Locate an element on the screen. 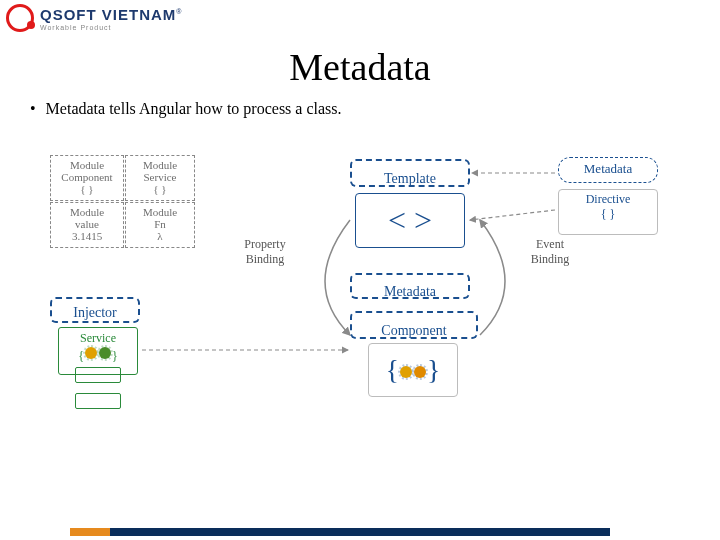 The width and height of the screenshot is (720, 540). service-label: Service is located at coordinates (98, 338).